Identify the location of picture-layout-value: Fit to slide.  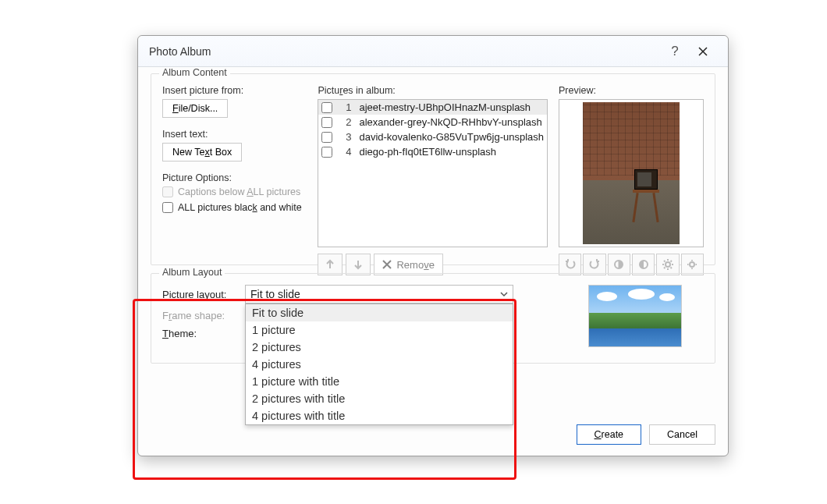
(275, 294).